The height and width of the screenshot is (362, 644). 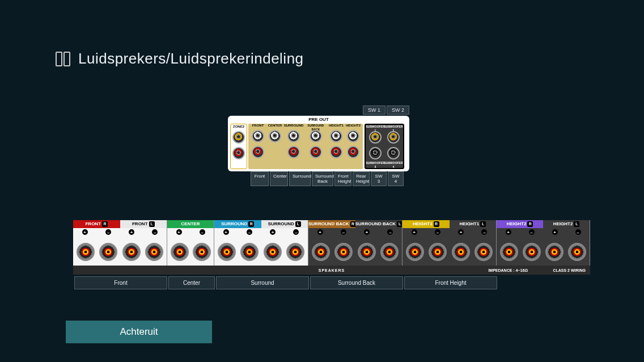 I want to click on preout-bottom-tabs: Front Center Surround Surround Back Fron…, so click(x=327, y=179).